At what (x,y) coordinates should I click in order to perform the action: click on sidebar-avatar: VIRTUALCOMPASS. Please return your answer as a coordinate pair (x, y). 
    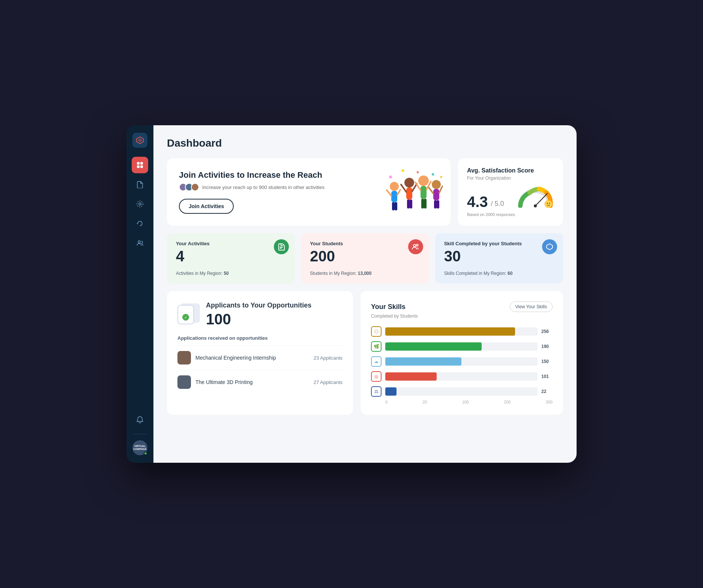
    Looking at the image, I should click on (140, 448).